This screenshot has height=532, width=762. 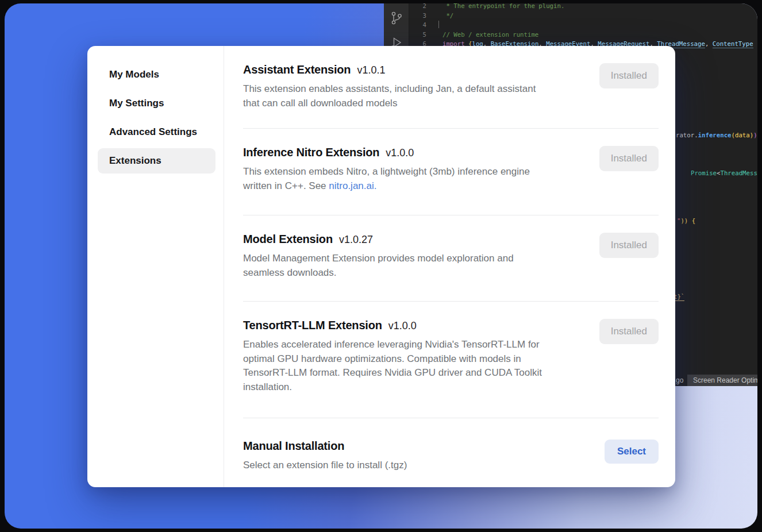 What do you see at coordinates (418, 25) in the screenshot?
I see `line-number: 4` at bounding box center [418, 25].